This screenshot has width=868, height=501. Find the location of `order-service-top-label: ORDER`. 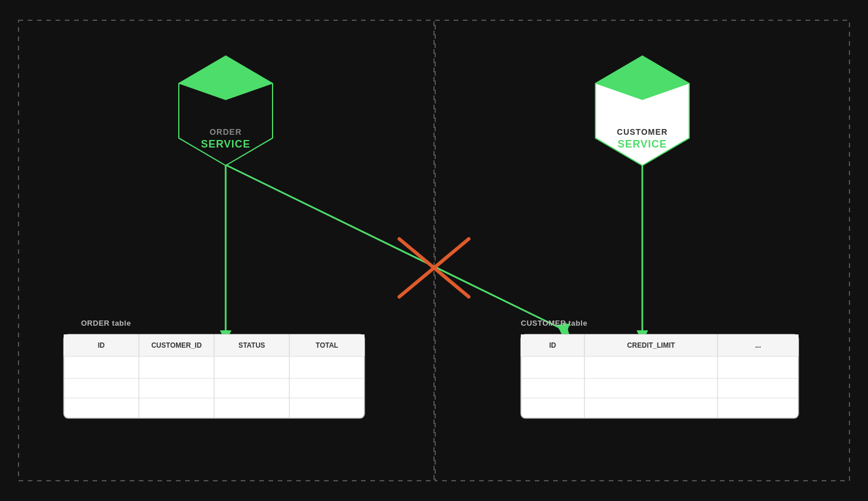

order-service-top-label: ORDER is located at coordinates (226, 132).